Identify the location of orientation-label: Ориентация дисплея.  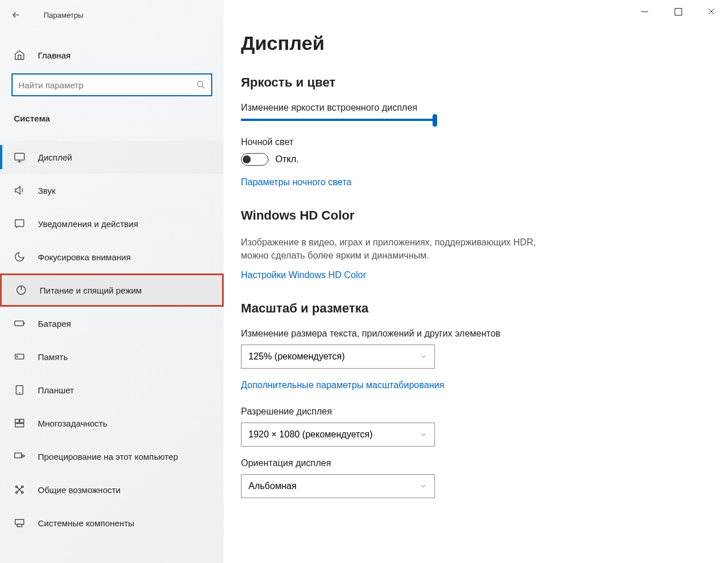
(477, 463).